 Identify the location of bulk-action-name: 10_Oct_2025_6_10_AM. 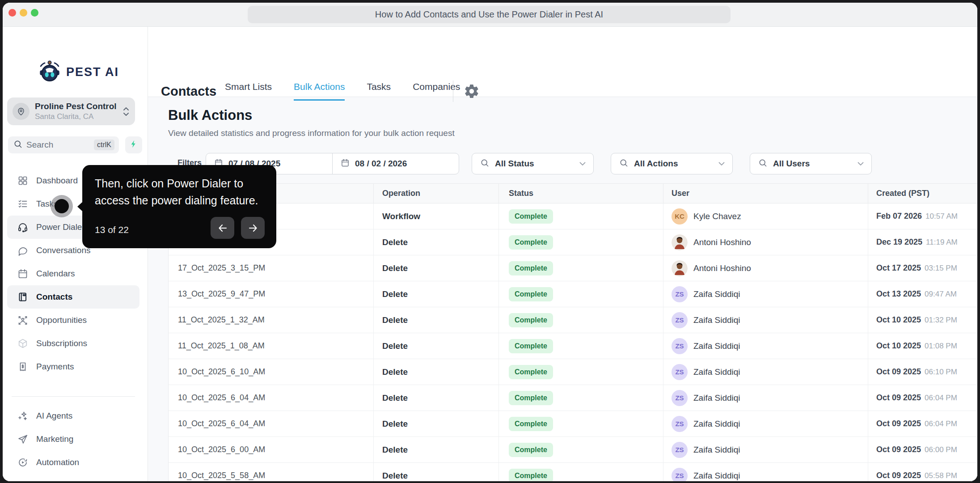
(271, 372).